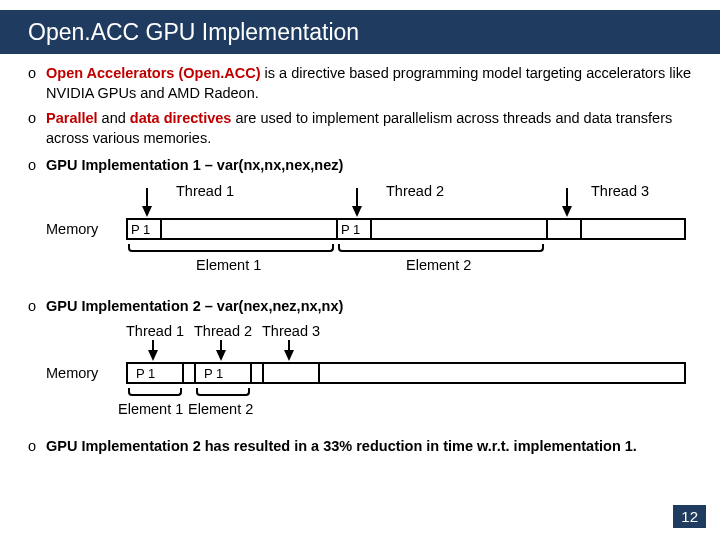  Describe the element at coordinates (72, 118) in the screenshot. I see `term-parallel: Parallel` at that location.